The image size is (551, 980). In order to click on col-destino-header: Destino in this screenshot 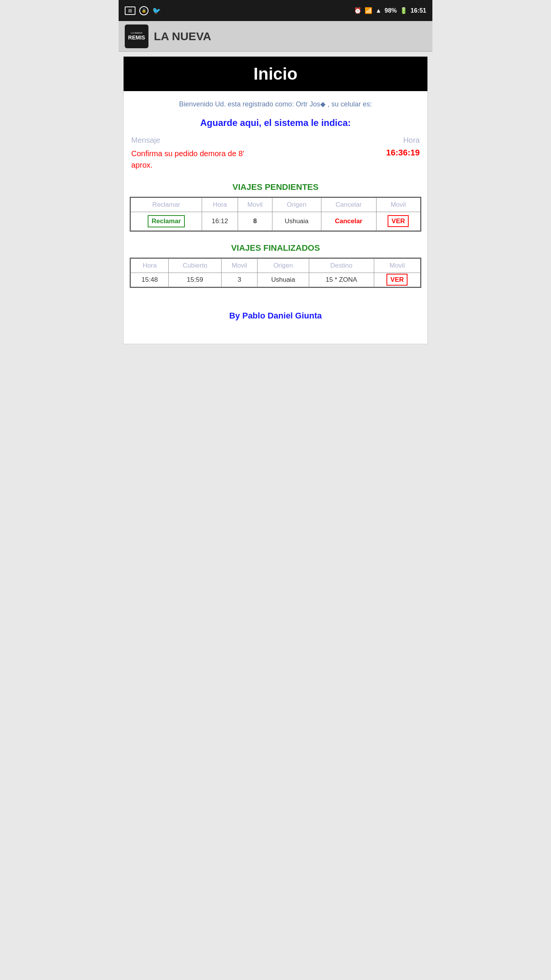, I will do `click(341, 266)`.